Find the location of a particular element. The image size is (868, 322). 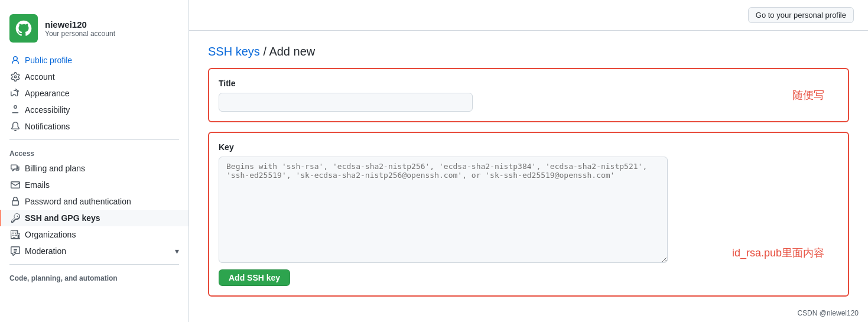

code-section-label: Code, planning, and automation is located at coordinates (95, 277).